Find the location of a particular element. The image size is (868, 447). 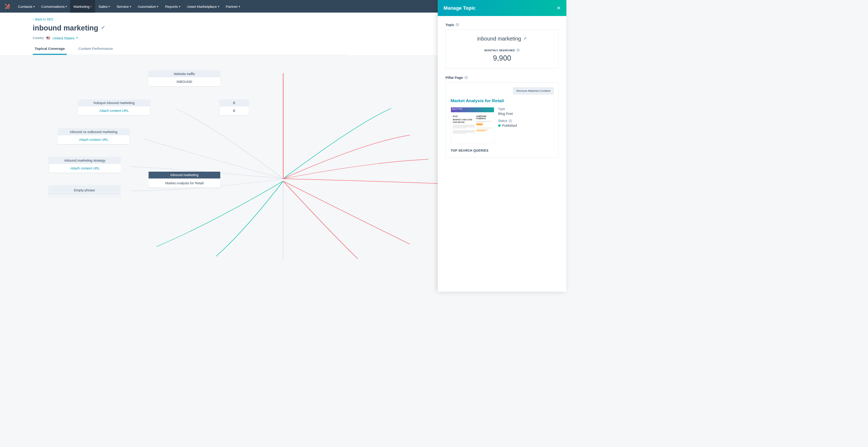

nav-item-sales: Sales▾ is located at coordinates (104, 6).